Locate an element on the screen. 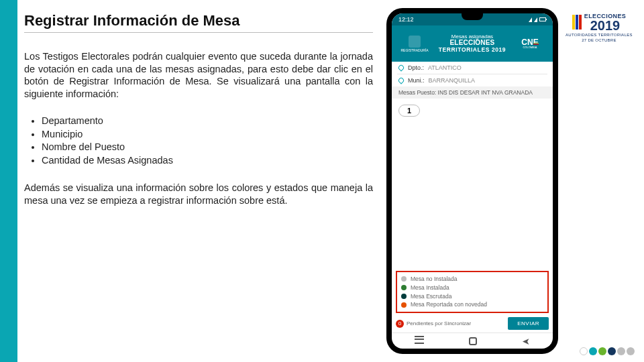  muni-label: Muni.: is located at coordinates (416, 80).